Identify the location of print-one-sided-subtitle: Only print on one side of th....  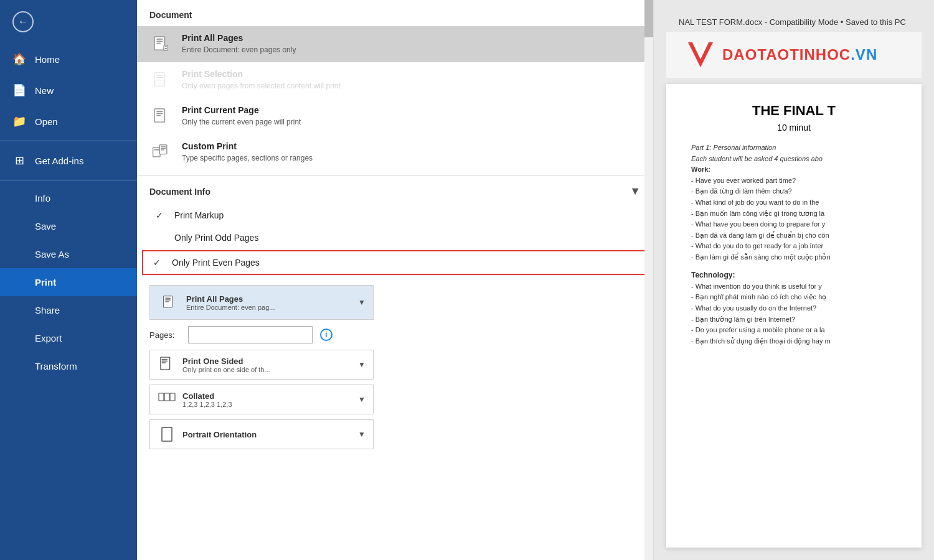
(267, 370).